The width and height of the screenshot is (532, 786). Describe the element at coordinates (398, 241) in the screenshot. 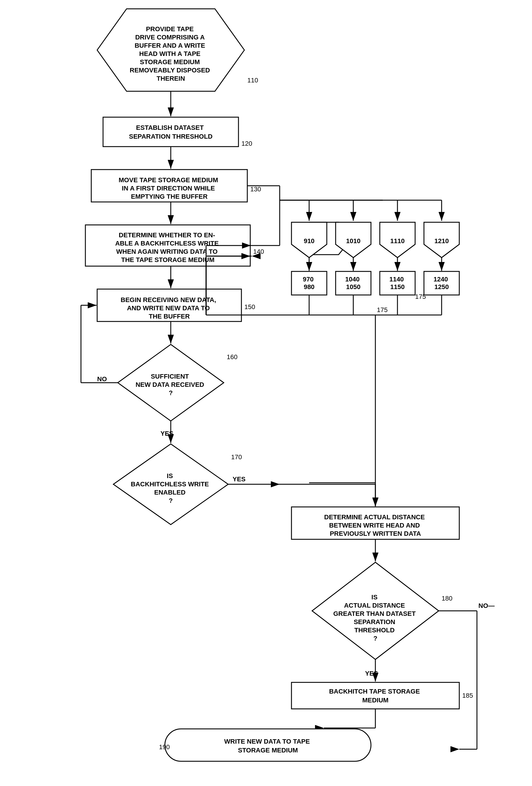

I see `label-1110: 1110` at that location.